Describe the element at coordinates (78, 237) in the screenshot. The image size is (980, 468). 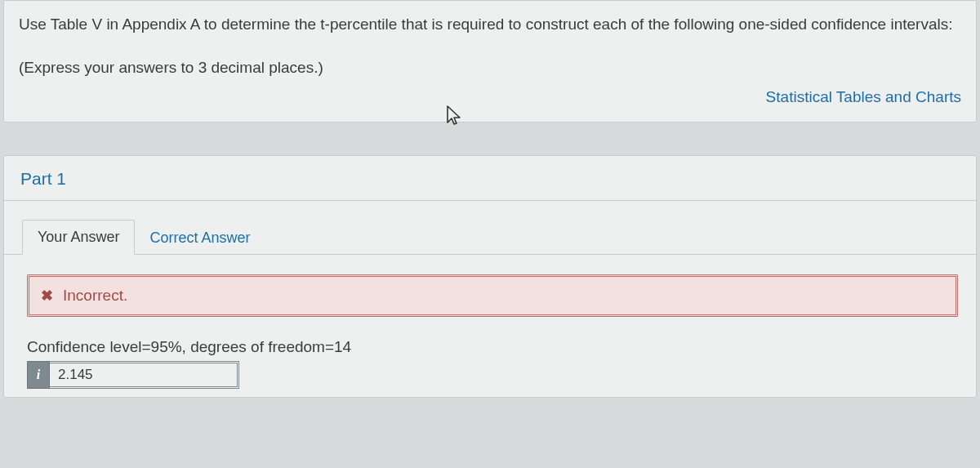
I see `tab-your-answer: Your Answer` at that location.